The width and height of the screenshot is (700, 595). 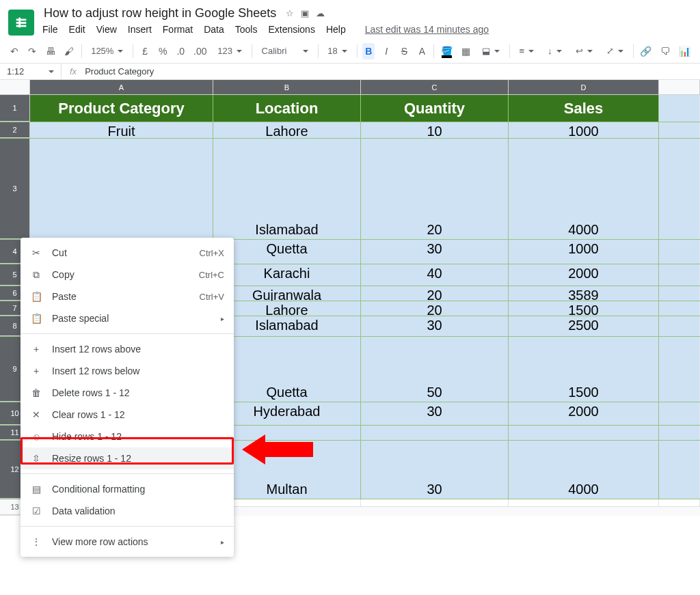 What do you see at coordinates (127, 349) in the screenshot?
I see `ctx-insert-above: +Insert 12 rows above` at bounding box center [127, 349].